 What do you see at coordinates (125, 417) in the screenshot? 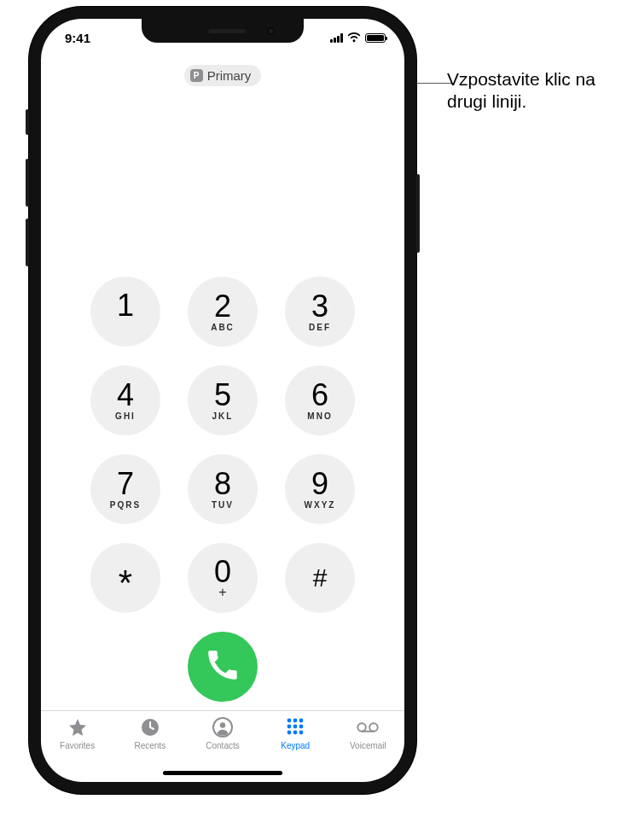
I see `key-letters: GHI` at bounding box center [125, 417].